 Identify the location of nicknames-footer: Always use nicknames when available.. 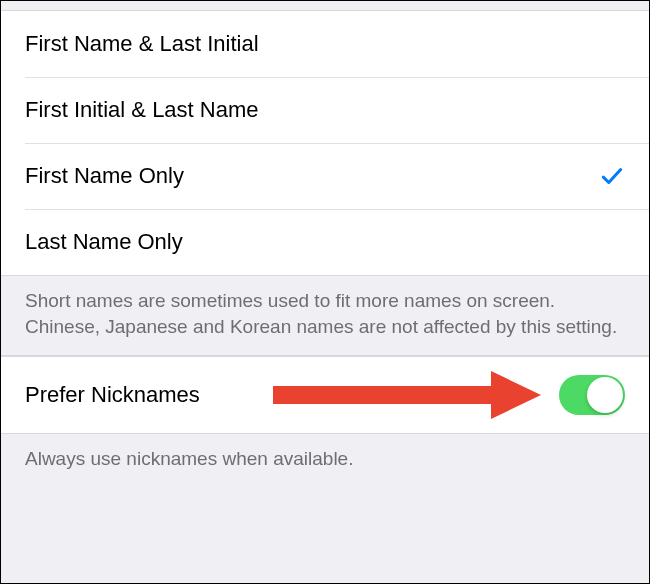
(325, 461).